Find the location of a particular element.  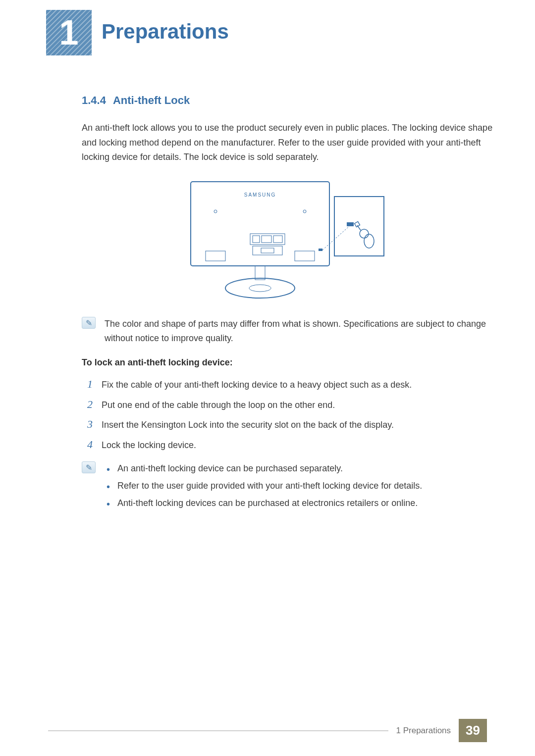

svg-text: SAMSUNG is located at coordinates (261, 195).